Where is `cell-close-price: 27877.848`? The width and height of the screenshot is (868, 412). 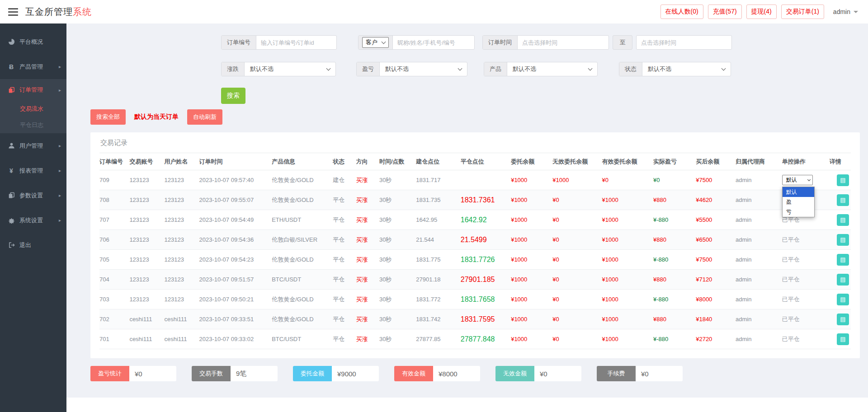 cell-close-price: 27877.848 is located at coordinates (486, 339).